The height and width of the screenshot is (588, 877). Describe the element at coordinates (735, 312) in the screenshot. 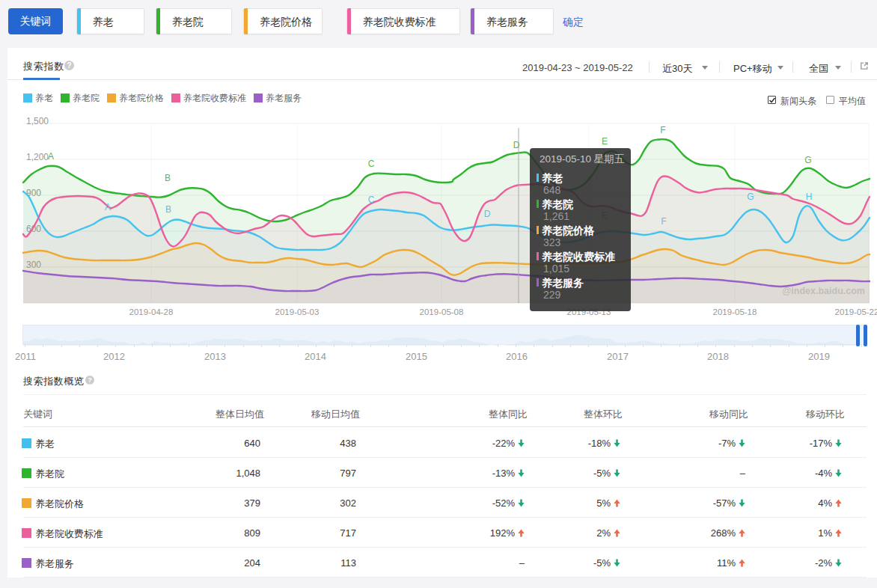

I see `svg-text: 2019-05-18` at that location.